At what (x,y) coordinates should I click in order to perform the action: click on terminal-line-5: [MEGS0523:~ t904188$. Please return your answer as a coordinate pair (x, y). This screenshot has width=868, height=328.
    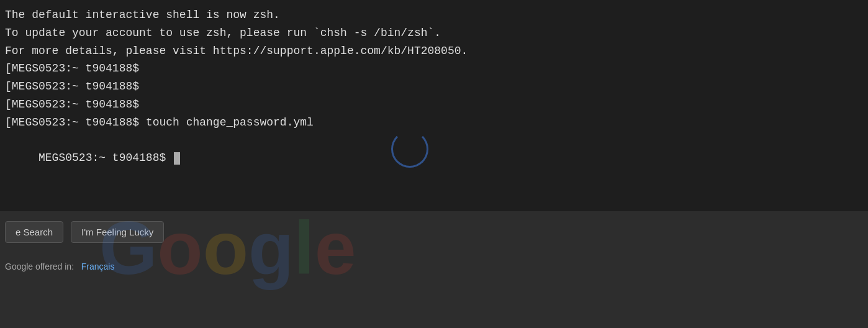
    Looking at the image, I should click on (434, 87).